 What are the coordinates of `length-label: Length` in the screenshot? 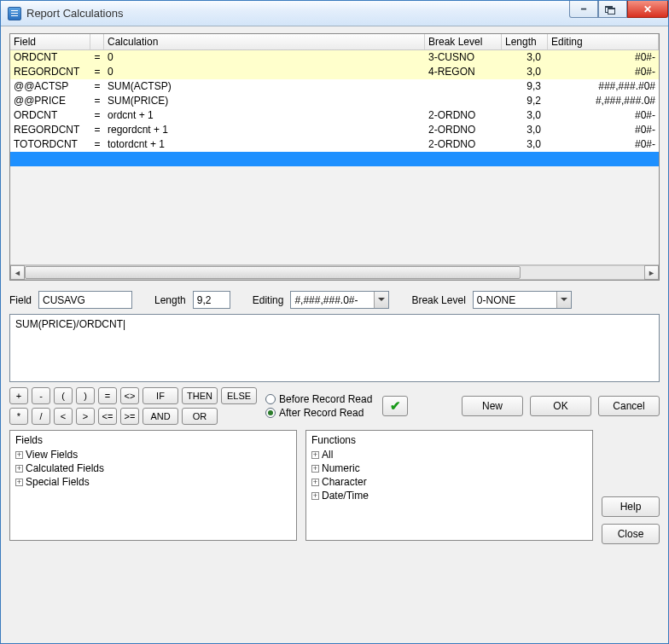 It's located at (171, 300).